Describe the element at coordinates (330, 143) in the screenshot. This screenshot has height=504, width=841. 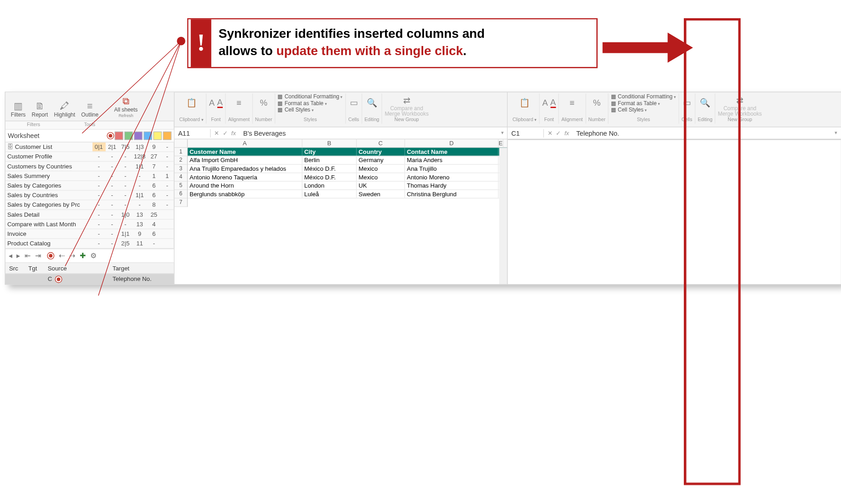
I see `column-header: B` at that location.